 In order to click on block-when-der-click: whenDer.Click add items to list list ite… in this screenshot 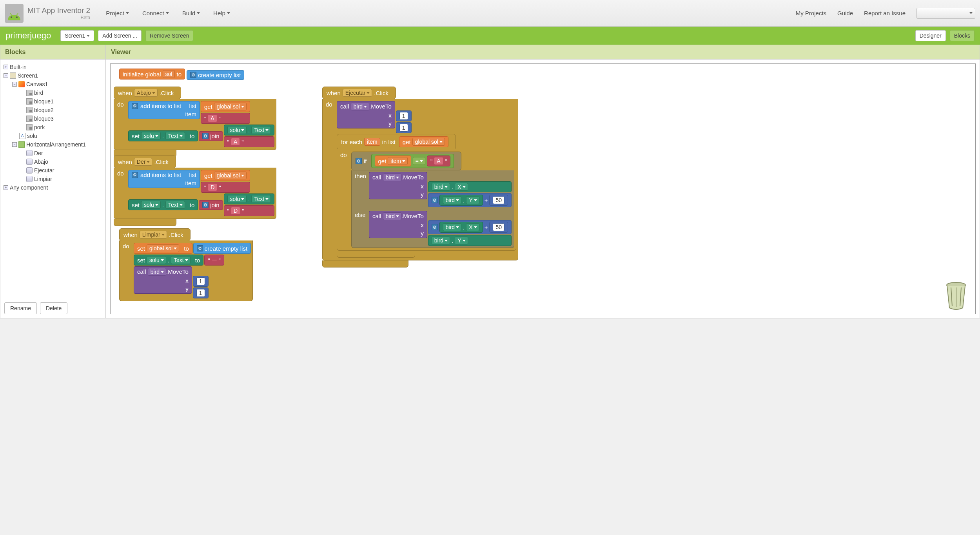, I will do `click(195, 191)`.